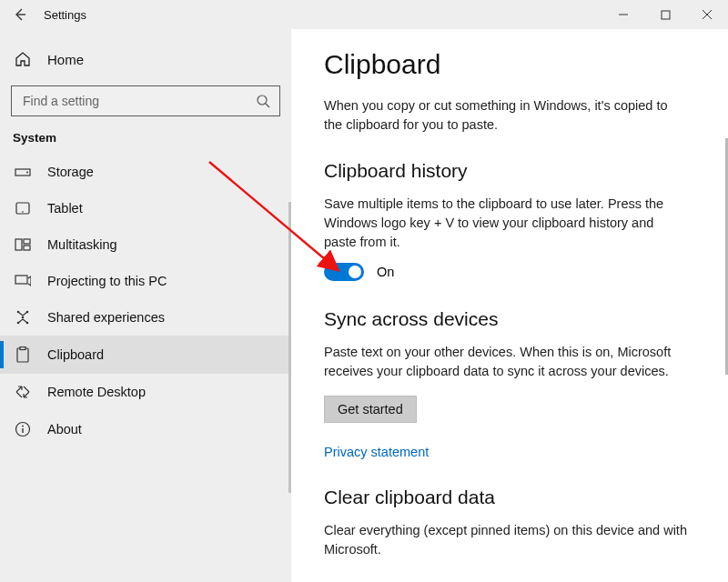 This screenshot has width=728, height=582. Describe the element at coordinates (20, 15) in the screenshot. I see `back-arrow-icon` at that location.